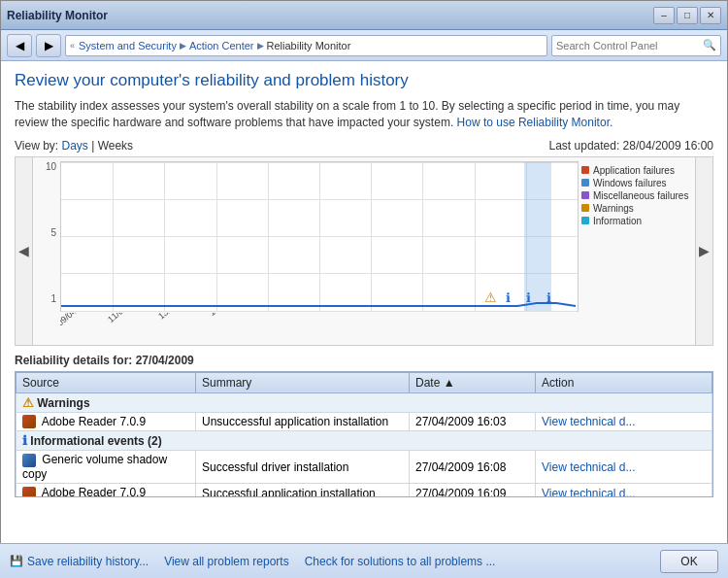  Describe the element at coordinates (637, 196) in the screenshot. I see `chart-legend: Application failures Windows failures Mi…` at that location.